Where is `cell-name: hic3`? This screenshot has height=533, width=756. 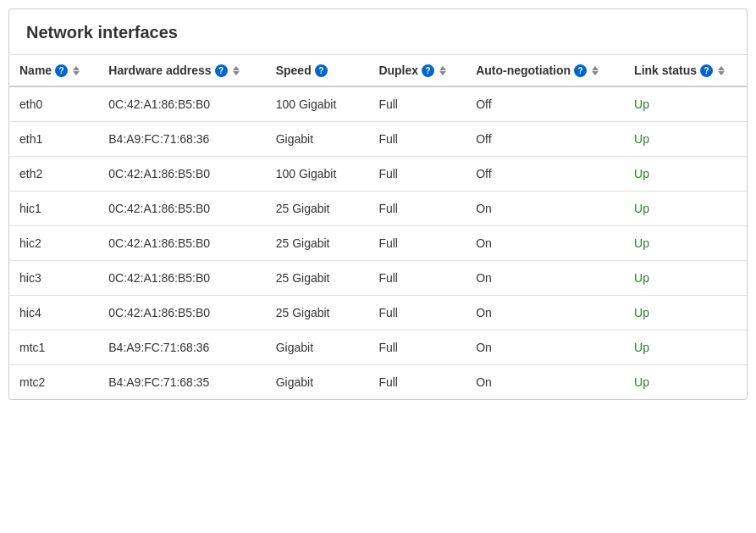 cell-name: hic3 is located at coordinates (54, 278).